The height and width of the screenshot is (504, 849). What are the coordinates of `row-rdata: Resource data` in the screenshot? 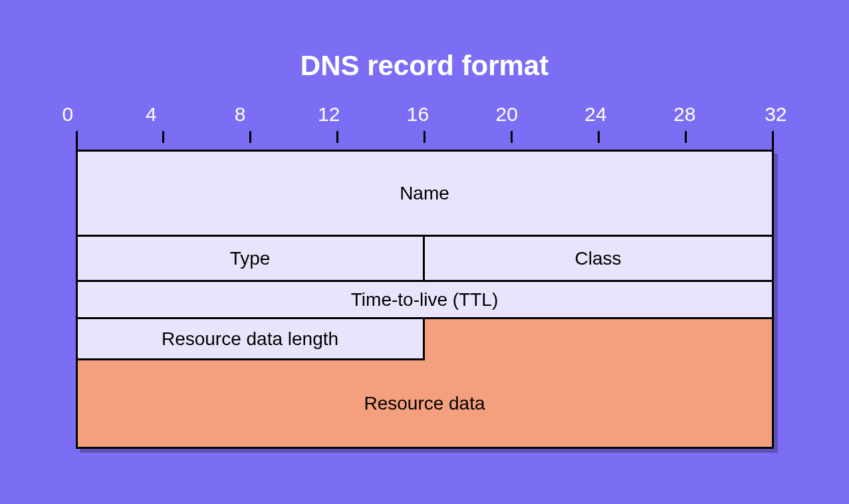 It's located at (425, 404).